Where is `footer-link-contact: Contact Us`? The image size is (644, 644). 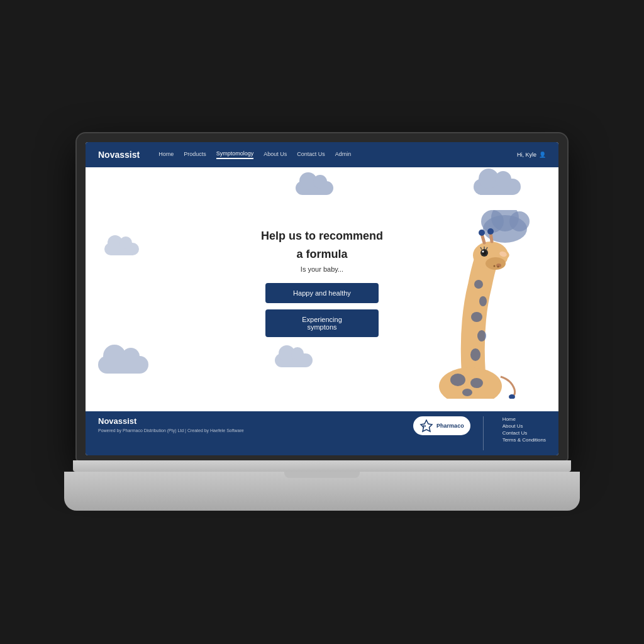 footer-link-contact: Contact Us is located at coordinates (525, 433).